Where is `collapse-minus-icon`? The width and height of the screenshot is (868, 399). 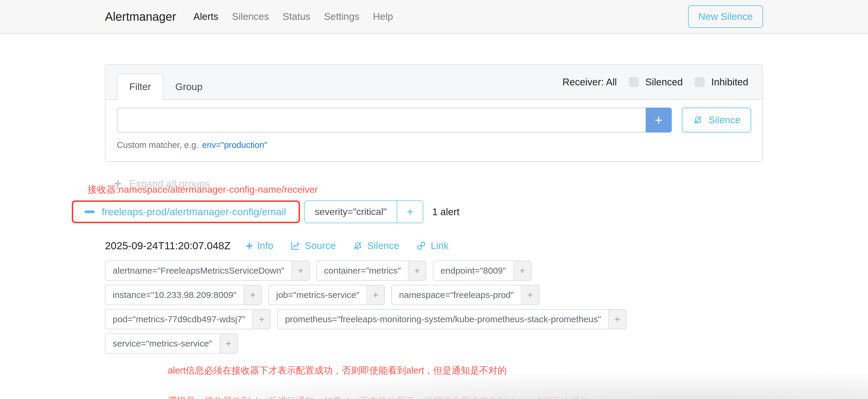
collapse-minus-icon is located at coordinates (90, 212).